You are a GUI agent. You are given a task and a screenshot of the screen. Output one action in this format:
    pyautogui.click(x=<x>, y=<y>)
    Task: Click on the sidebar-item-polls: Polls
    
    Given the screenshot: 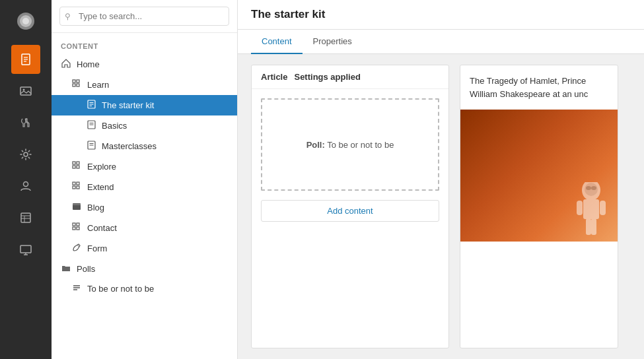 What is the action you would take?
    pyautogui.click(x=144, y=269)
    